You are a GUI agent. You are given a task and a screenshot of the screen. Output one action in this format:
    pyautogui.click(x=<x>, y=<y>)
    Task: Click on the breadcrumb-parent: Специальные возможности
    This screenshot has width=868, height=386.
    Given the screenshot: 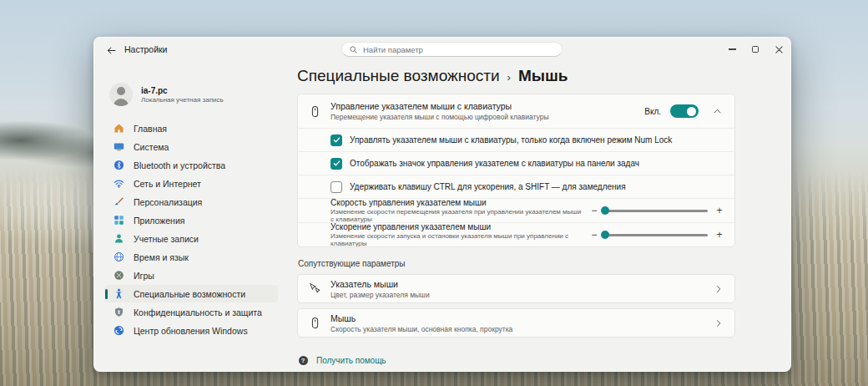 What is the action you would take?
    pyautogui.click(x=399, y=76)
    